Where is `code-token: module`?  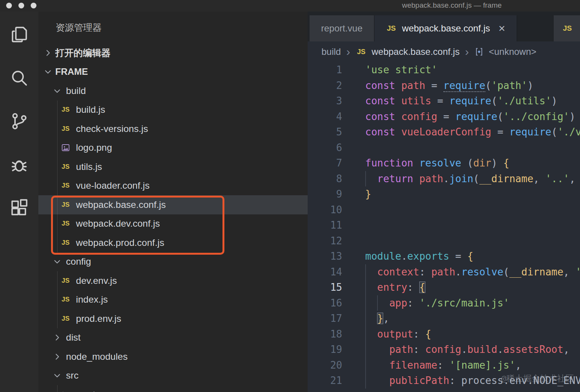 code-token: module is located at coordinates (383, 256).